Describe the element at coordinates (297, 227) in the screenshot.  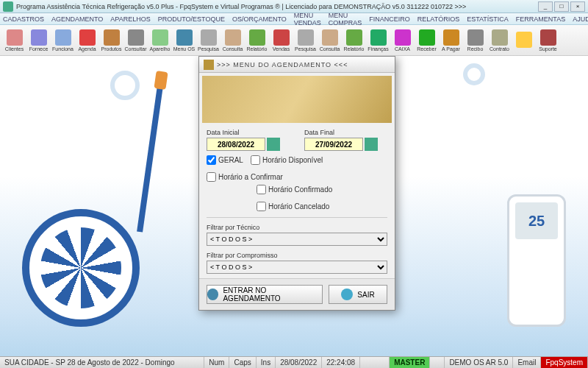
I see `filtro-tecnico-label: Filtrar por Técnico` at that location.